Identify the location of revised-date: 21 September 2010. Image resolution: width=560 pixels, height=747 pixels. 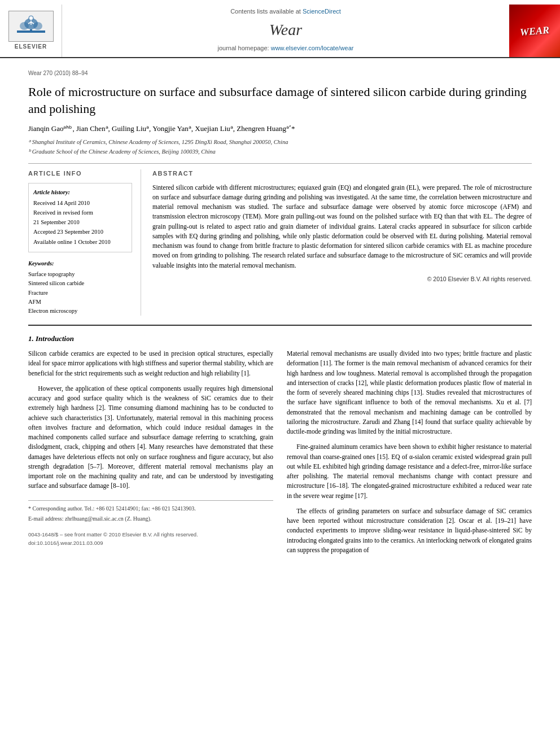
(80, 222).